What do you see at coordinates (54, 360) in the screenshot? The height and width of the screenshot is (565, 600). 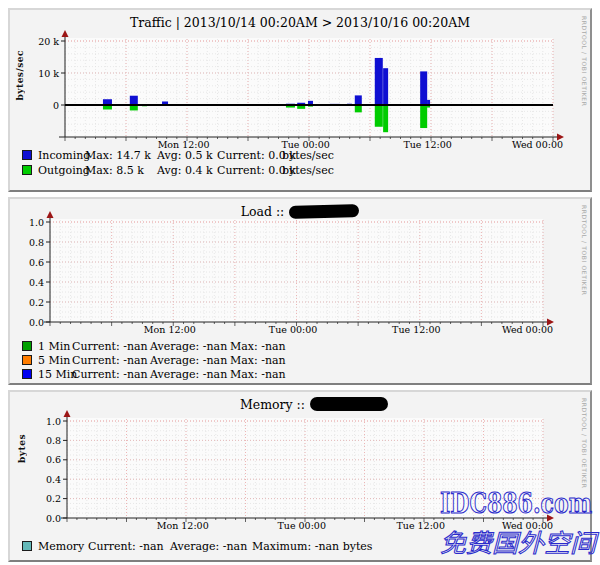 I see `legend-series-label: 5 Min` at bounding box center [54, 360].